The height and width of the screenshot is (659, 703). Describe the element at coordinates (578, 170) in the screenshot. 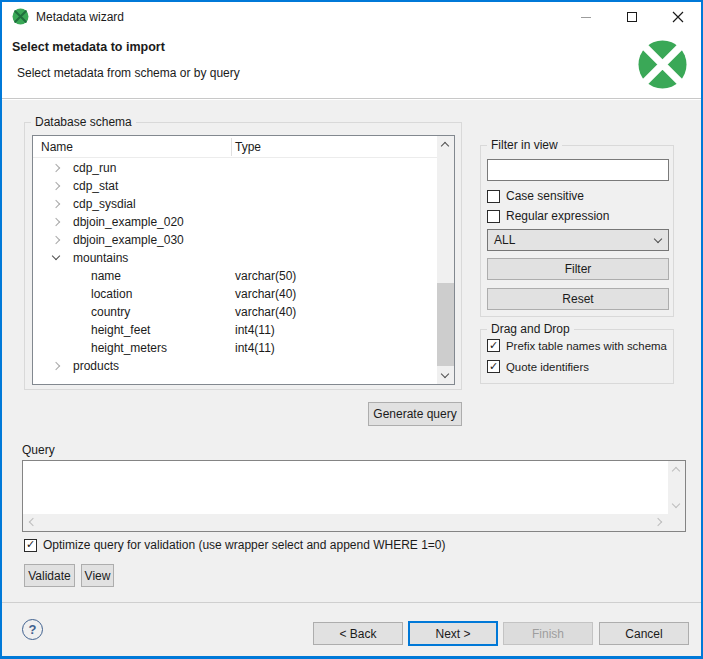

I see `filter-input` at that location.